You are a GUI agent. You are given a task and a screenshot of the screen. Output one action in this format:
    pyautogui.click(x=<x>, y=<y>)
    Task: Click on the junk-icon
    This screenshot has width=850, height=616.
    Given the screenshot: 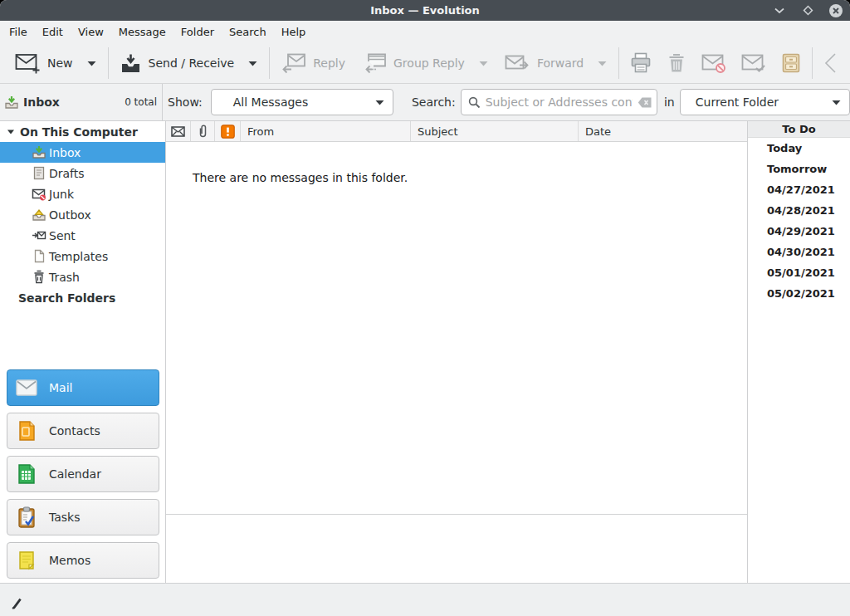 What is the action you would take?
    pyautogui.click(x=39, y=194)
    